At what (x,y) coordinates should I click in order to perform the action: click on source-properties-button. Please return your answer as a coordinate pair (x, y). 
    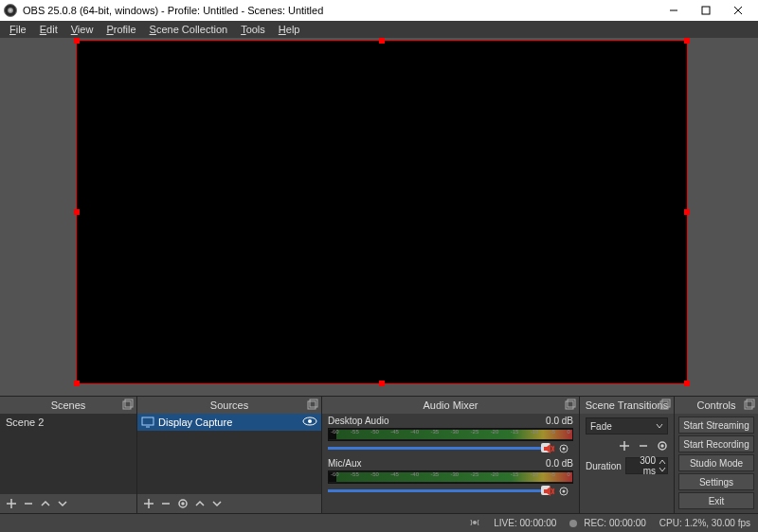
    Looking at the image, I should click on (183, 504).